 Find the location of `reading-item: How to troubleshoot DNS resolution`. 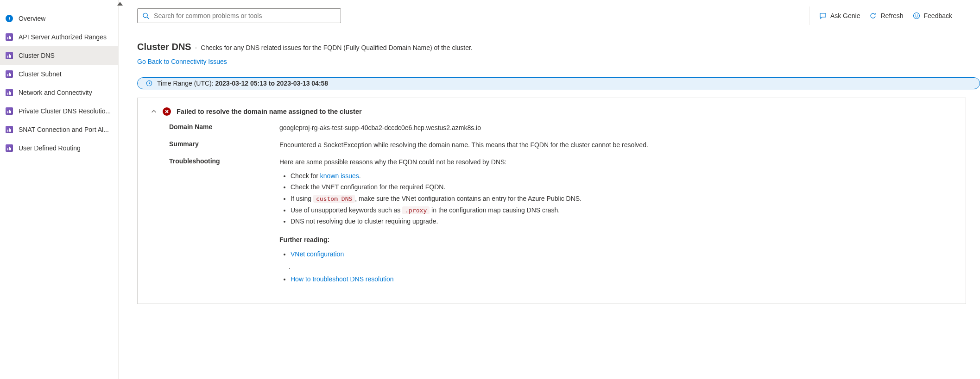

reading-item: How to troubleshoot DNS resolution is located at coordinates (622, 280).